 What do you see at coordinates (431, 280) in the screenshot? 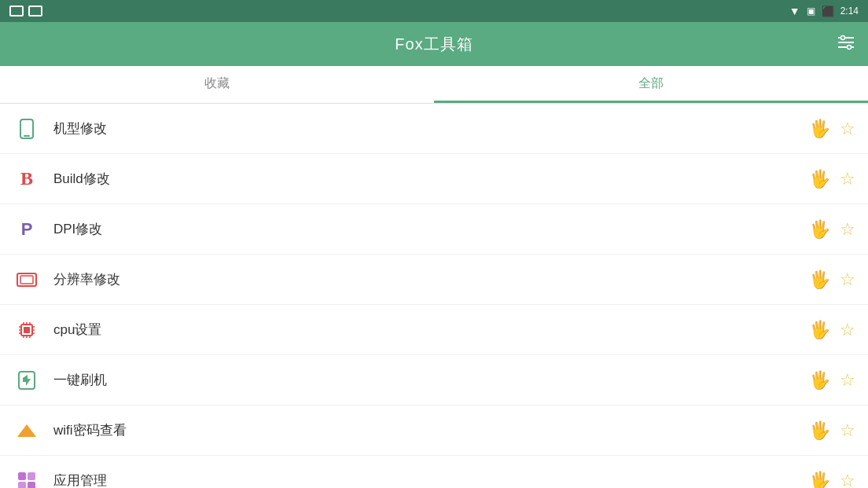
I see `resolution-modify-label: 分辨率修改` at bounding box center [431, 280].